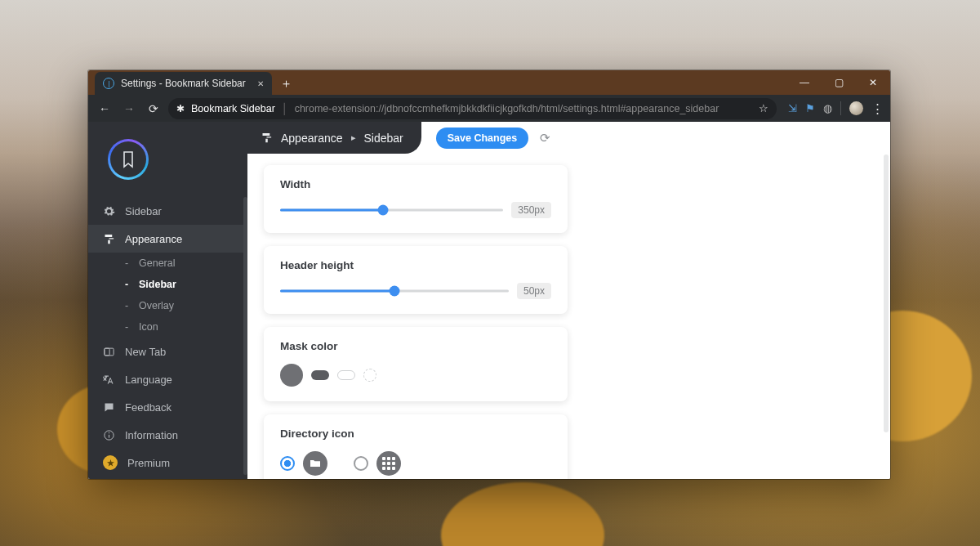 The width and height of the screenshot is (980, 546). I want to click on close-window-button: ✕, so click(873, 83).